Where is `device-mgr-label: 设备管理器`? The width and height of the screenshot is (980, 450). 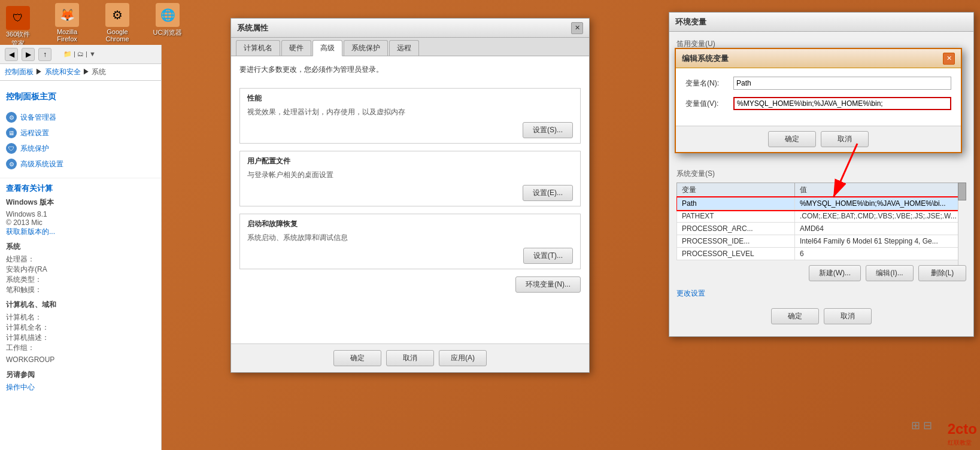 device-mgr-label: 设备管理器 is located at coordinates (38, 117).